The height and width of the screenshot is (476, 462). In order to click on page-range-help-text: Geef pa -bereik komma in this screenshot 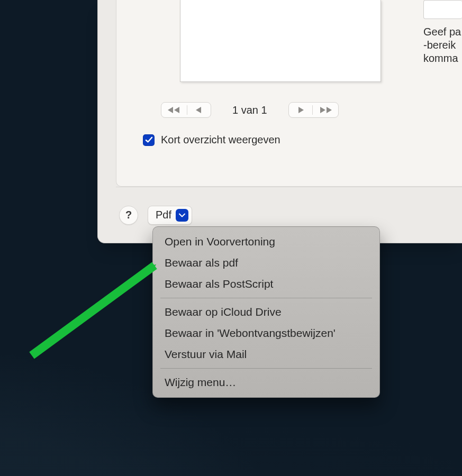, I will do `click(442, 45)`.